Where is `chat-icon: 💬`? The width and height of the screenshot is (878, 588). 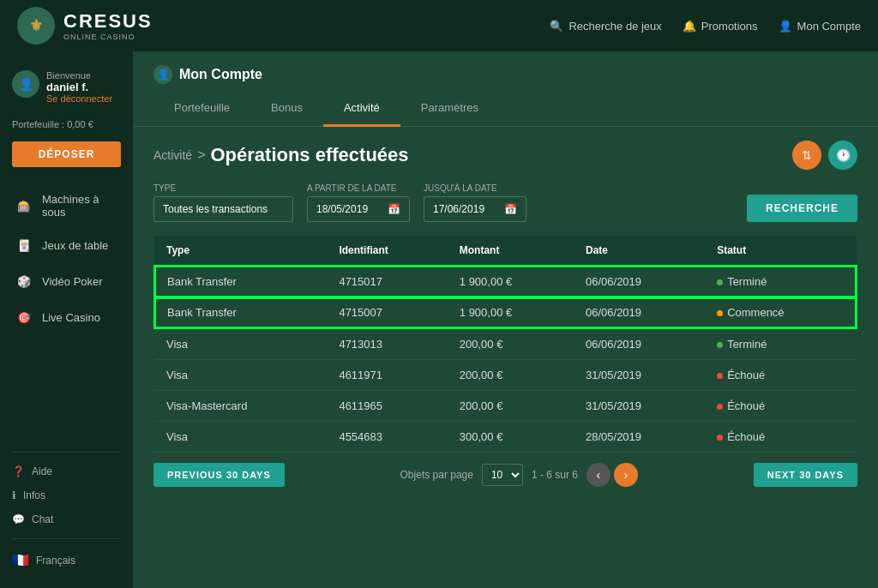 chat-icon: 💬 is located at coordinates (19, 519).